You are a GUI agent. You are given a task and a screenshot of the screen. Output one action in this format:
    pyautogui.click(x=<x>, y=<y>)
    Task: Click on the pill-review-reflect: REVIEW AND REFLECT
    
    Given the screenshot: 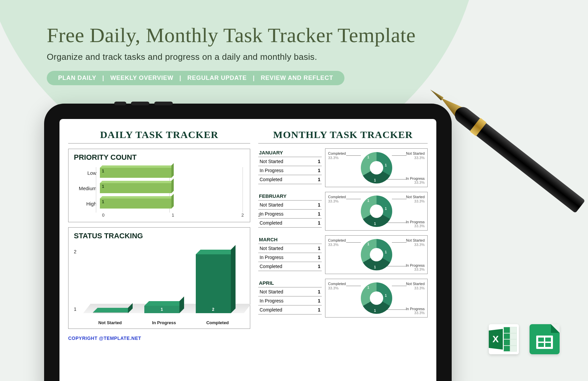 What is the action you would take?
    pyautogui.click(x=297, y=78)
    